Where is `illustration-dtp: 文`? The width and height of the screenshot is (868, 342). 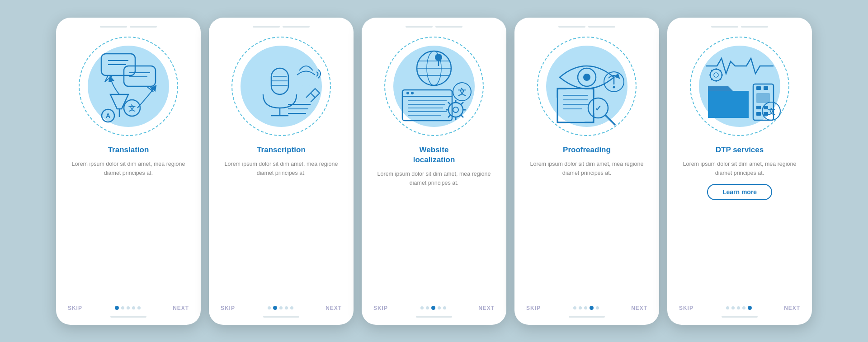 illustration-dtp: 文 is located at coordinates (740, 86).